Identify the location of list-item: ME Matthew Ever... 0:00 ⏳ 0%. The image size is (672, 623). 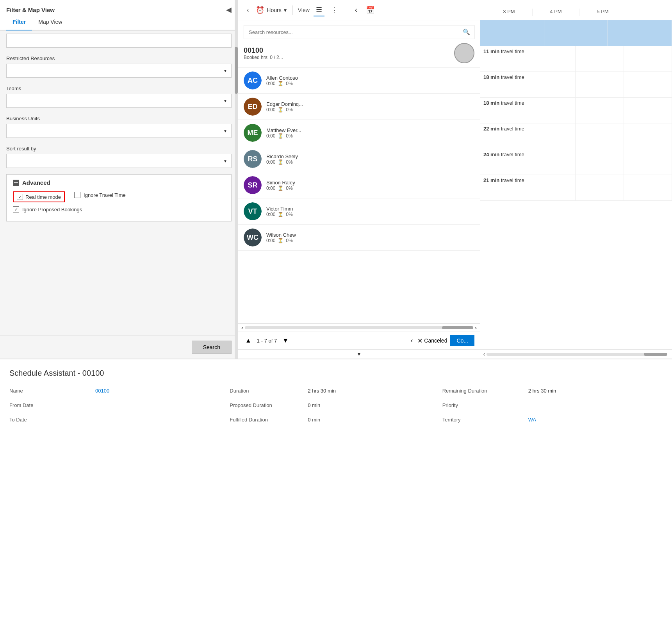
(359, 133).